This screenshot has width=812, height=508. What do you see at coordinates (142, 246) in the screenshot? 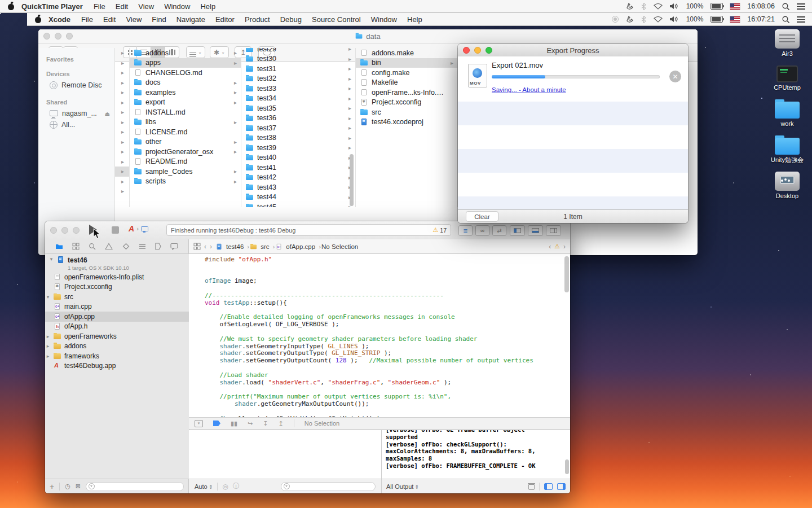
I see `debug-navigator-icon` at bounding box center [142, 246].